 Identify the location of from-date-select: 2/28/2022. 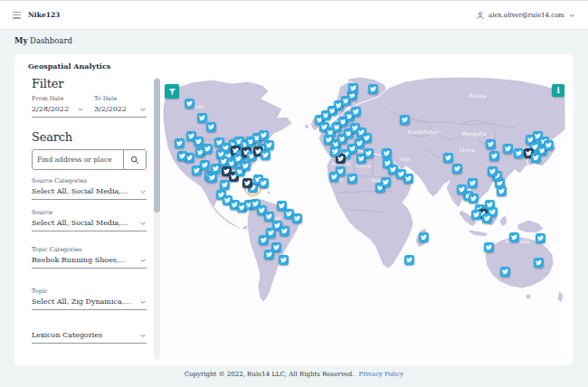
(58, 109).